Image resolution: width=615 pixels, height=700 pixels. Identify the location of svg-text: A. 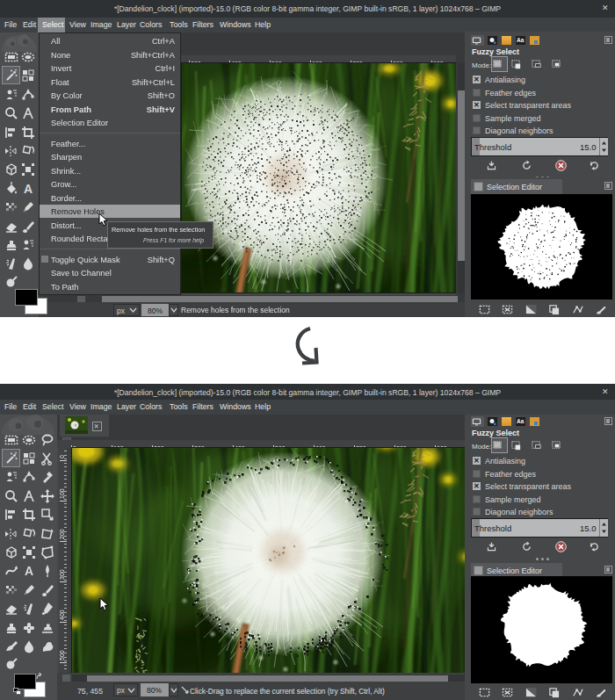
(29, 571).